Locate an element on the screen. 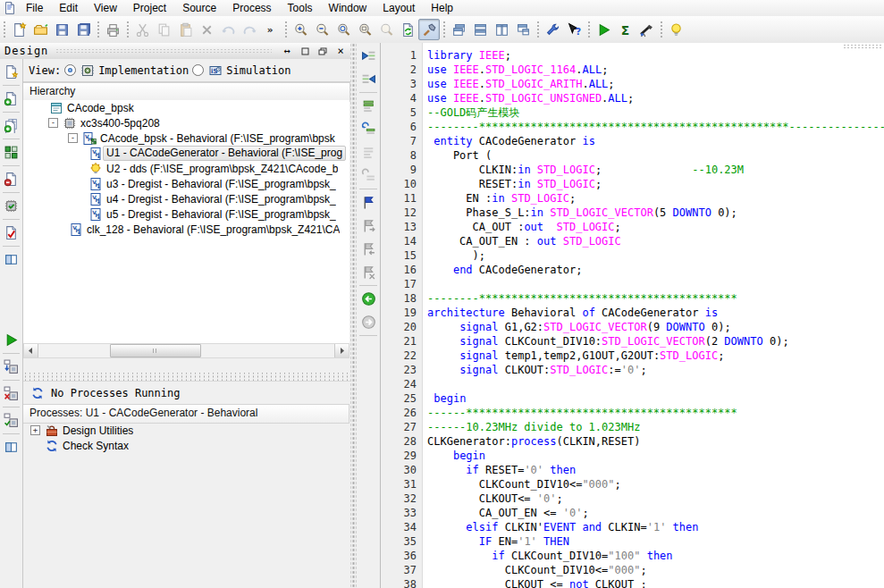  rerun-all-button is located at coordinates (11, 420).